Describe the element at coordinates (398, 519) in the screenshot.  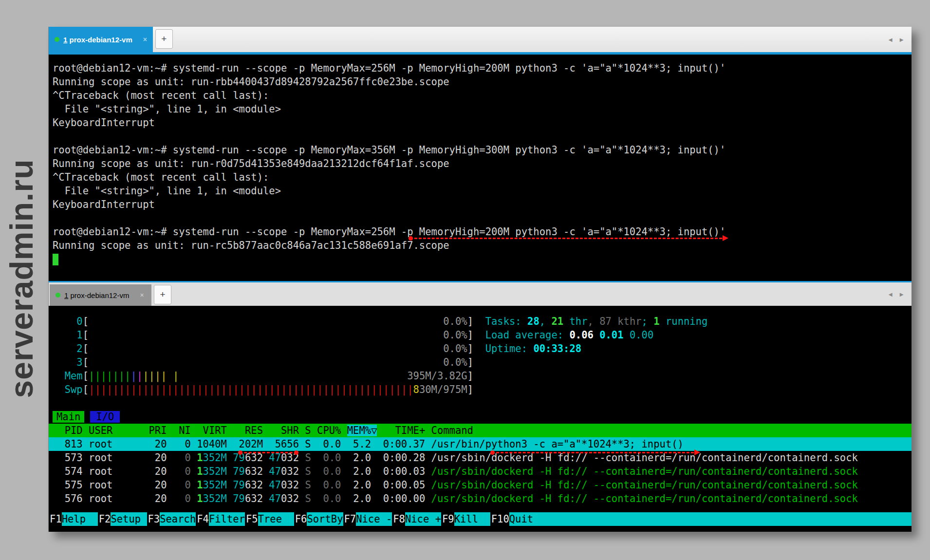
I see `fkey-f8: F8` at that location.